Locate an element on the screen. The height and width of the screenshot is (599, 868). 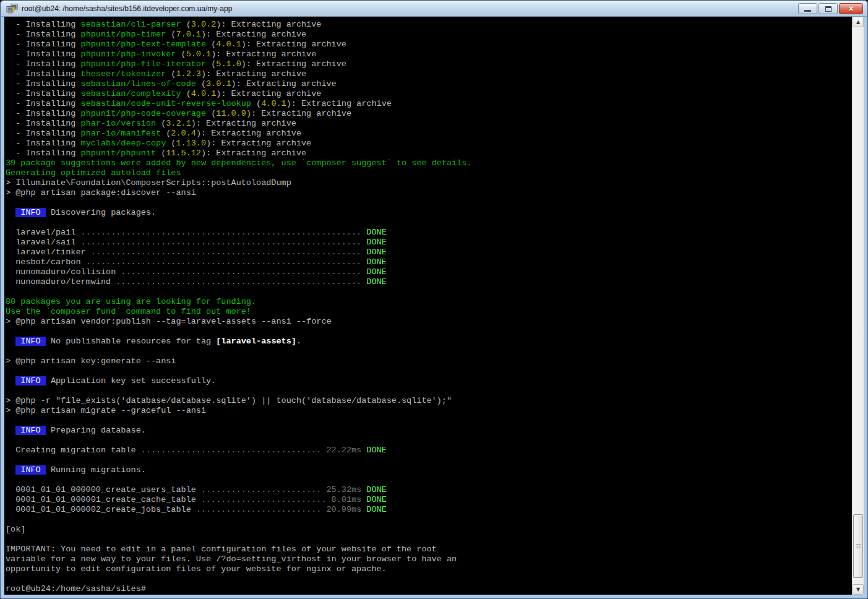
terminal-line: - Installing phpunit/php-timer (7.0.1): … is located at coordinates (429, 35).